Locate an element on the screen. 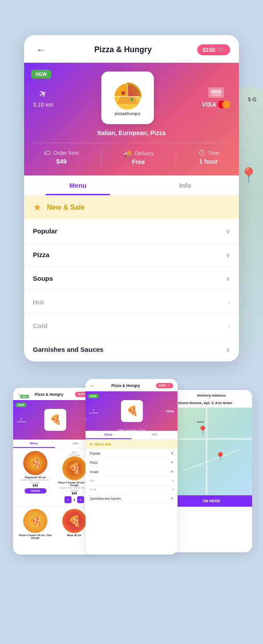 The height and width of the screenshot is (644, 263). back-button: ← is located at coordinates (41, 50).